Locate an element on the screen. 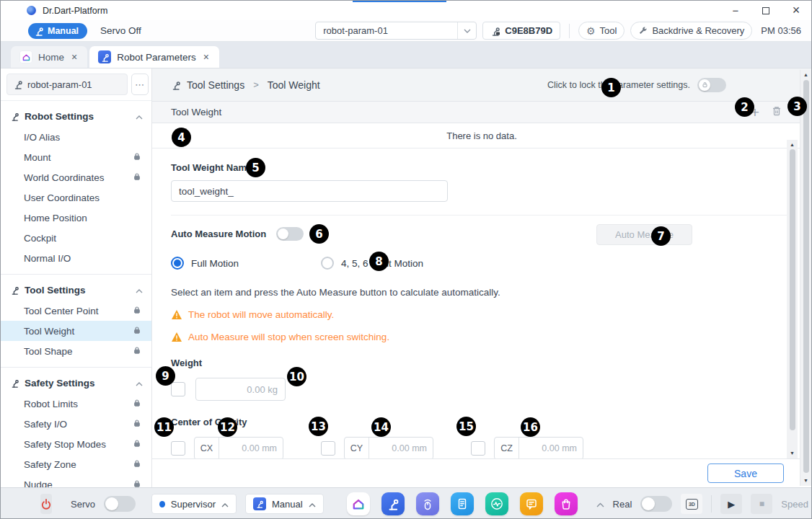 The width and height of the screenshot is (812, 519). delete-icon is located at coordinates (777, 112).